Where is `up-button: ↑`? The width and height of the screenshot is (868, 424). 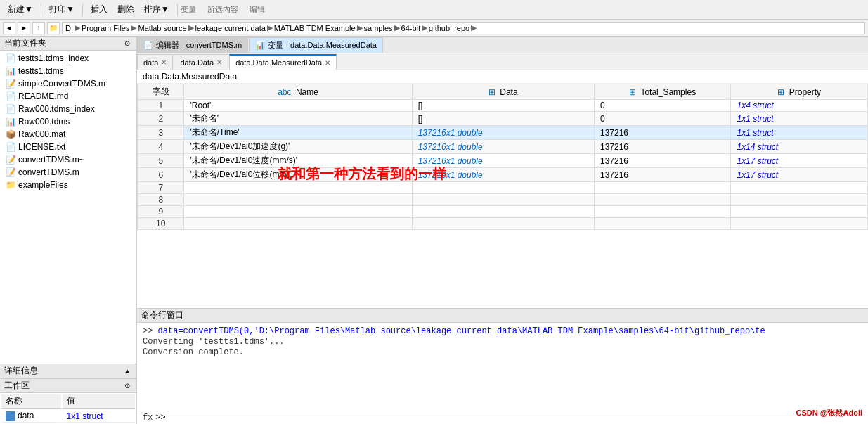
up-button: ↑ is located at coordinates (39, 28).